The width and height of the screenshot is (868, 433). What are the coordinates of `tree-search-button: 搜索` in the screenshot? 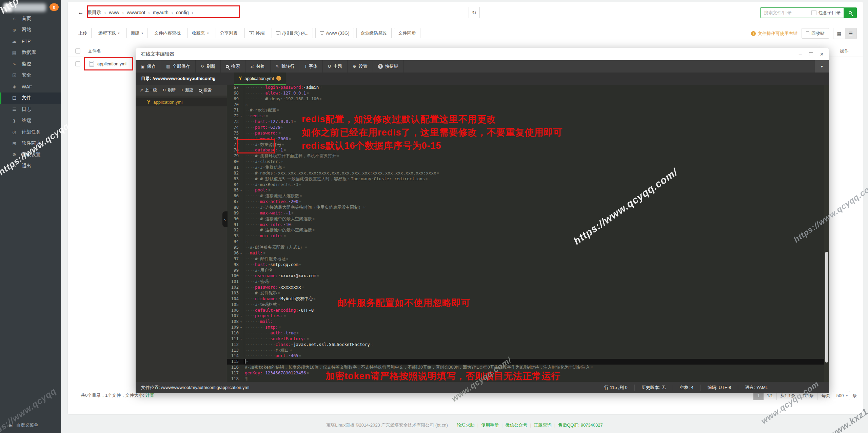 It's located at (205, 90).